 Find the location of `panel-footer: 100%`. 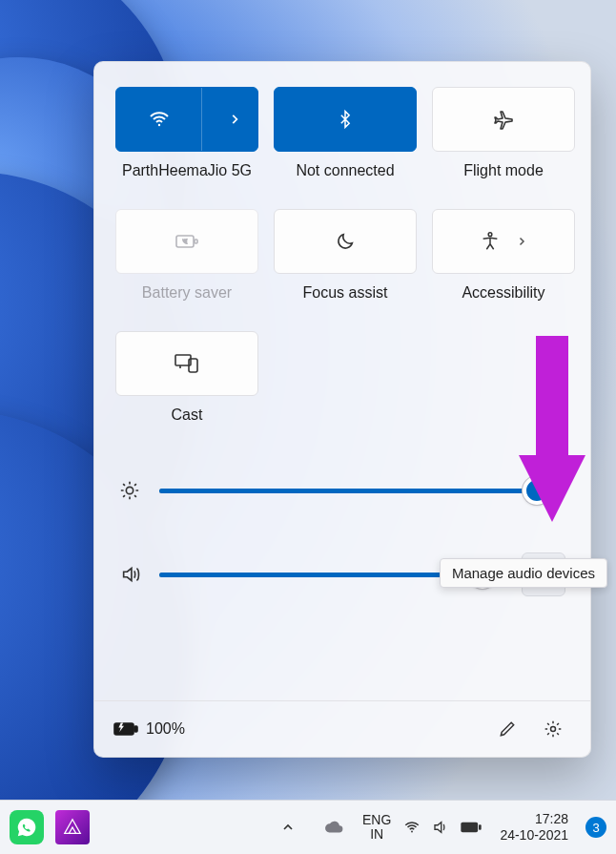

panel-footer: 100% is located at coordinates (342, 729).